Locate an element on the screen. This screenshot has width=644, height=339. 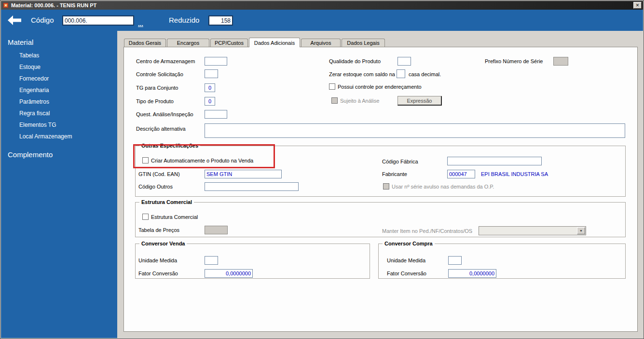
descricao-alternativa-label: Descrição alternativa is located at coordinates (161, 129).